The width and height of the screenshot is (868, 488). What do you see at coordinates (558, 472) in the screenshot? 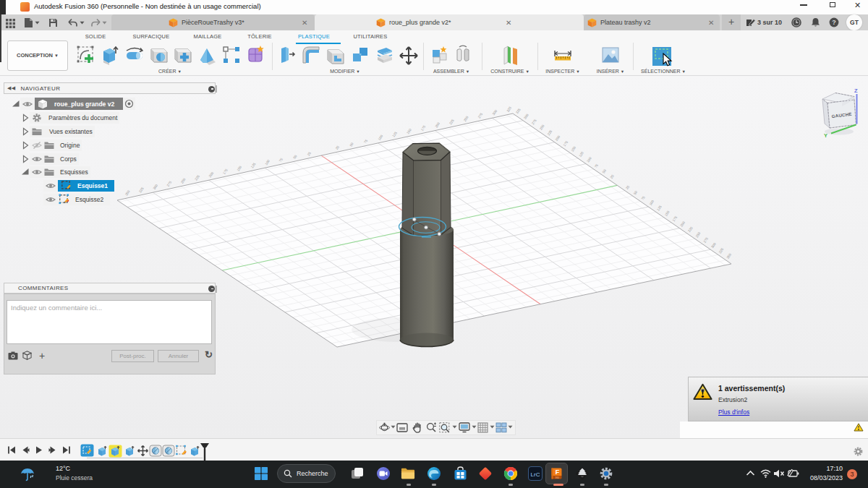
I see `svg-text: F` at bounding box center [558, 472].